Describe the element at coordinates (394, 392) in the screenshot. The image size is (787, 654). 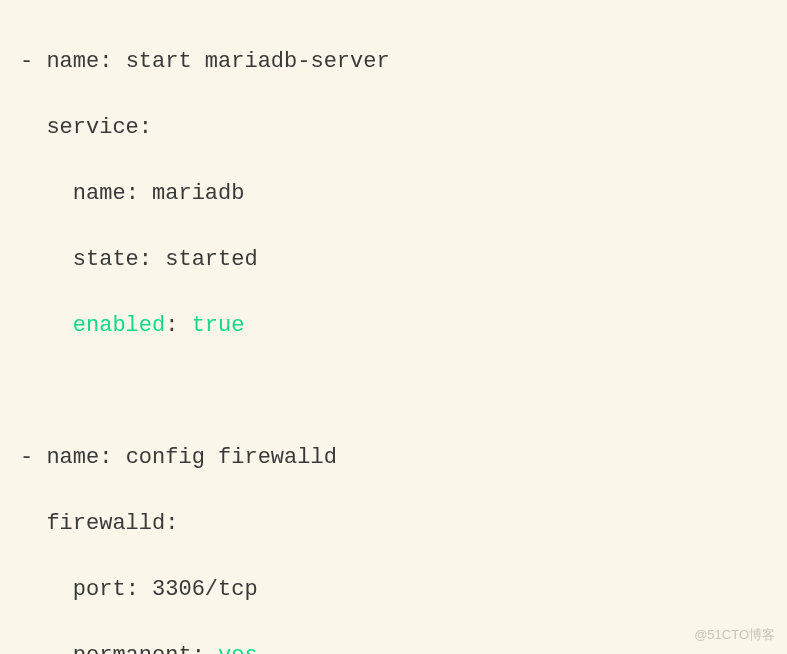
I see `blank-line` at that location.